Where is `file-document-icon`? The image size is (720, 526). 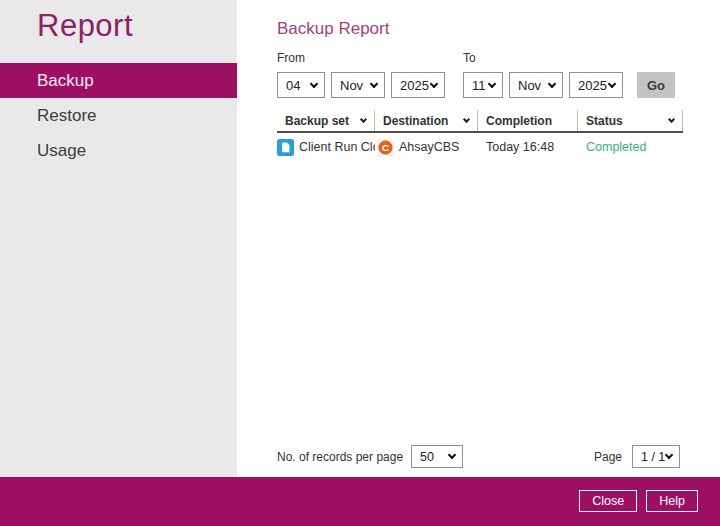 file-document-icon is located at coordinates (286, 148).